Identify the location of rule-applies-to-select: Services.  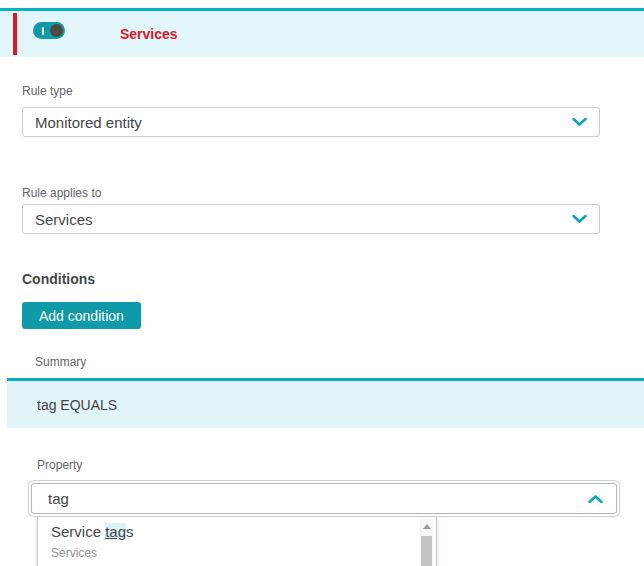
(311, 219).